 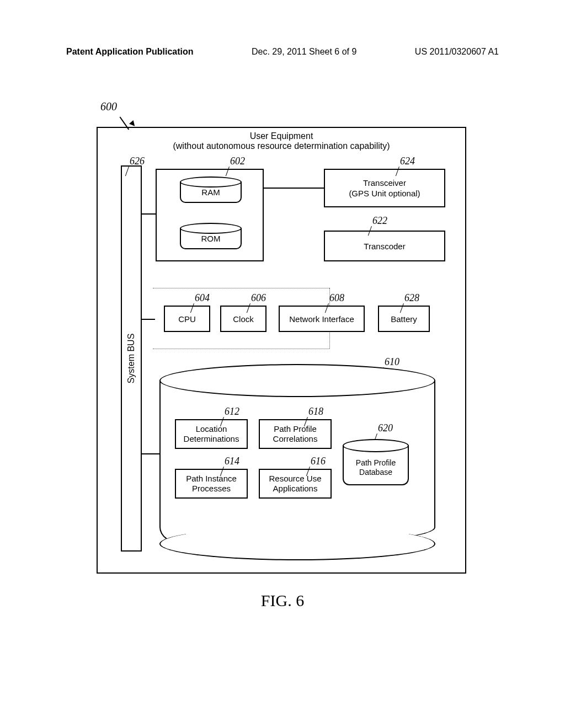 I want to click on ref-616: 616, so click(x=318, y=461).